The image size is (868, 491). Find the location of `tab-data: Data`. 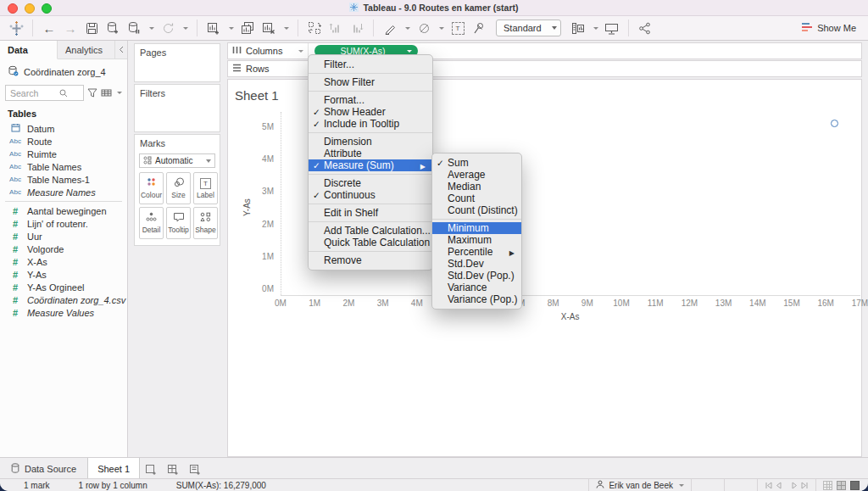

tab-data: Data is located at coordinates (29, 50).